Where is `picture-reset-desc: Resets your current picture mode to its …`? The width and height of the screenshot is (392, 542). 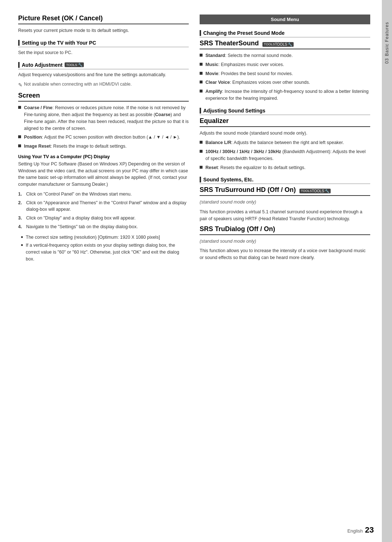 picture-reset-desc: Resets your current picture mode to its … is located at coordinates (103, 30).